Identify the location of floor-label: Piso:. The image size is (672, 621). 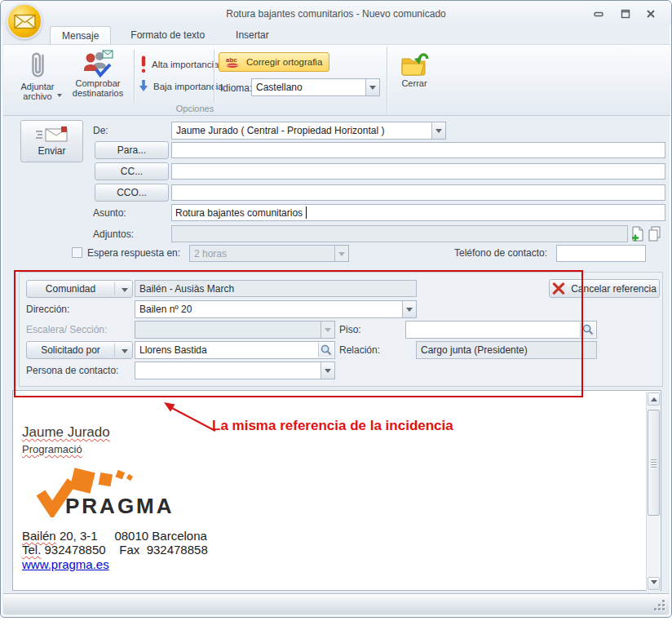
(351, 330).